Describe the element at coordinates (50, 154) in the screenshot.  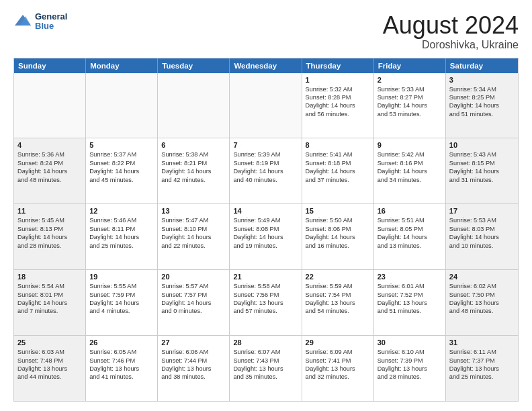
I see `cell-info-line: Sunrise: 5:36 AM` at that location.